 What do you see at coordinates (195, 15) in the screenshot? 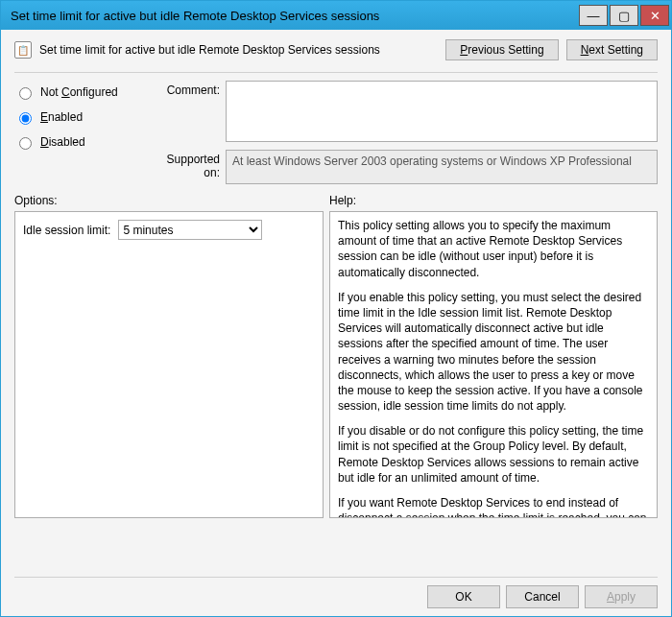
I see `window-title: Set time limit for active but idle Remot…` at bounding box center [195, 15].